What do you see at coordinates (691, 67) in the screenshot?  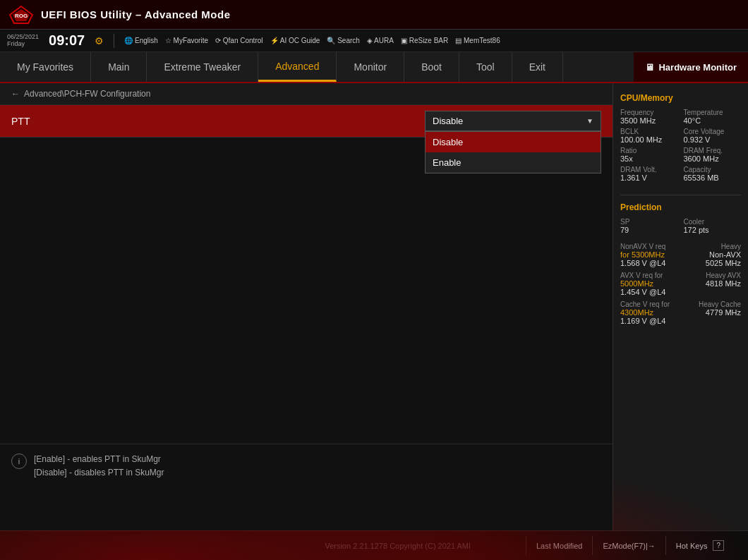 I see `tab-hardware-monitor: 🖥 Hardware Monitor` at bounding box center [691, 67].